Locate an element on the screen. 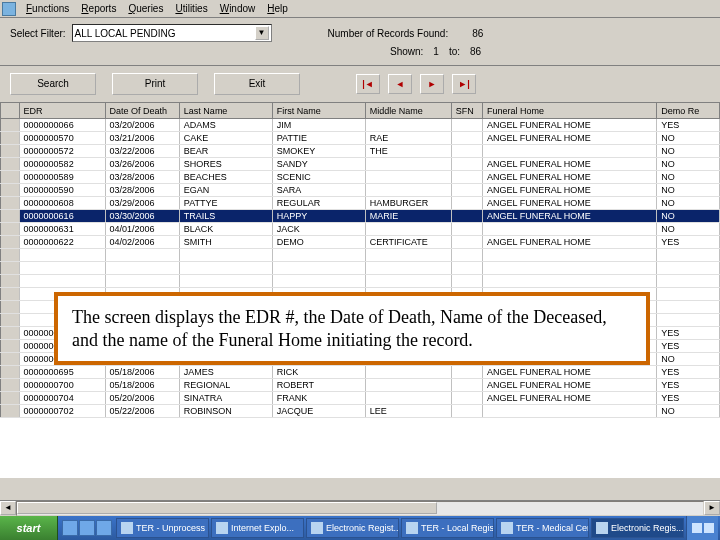  scroll-right-icon: ► is located at coordinates (712, 508).